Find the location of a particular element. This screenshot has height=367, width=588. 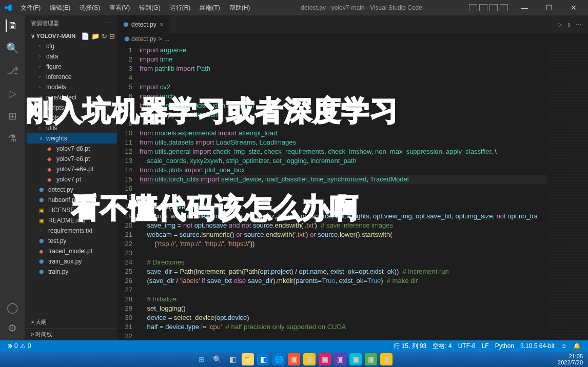

folder-item: ›figure is located at coordinates (72, 67).